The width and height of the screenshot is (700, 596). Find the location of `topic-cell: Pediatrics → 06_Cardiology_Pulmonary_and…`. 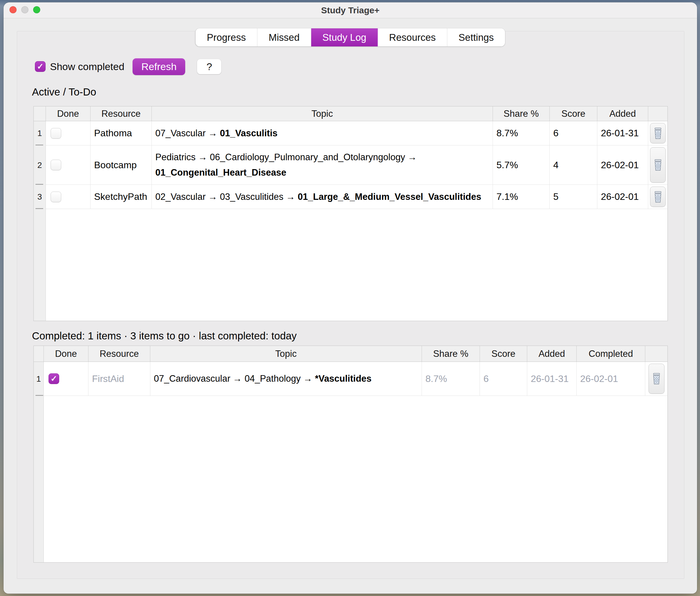

topic-cell: Pediatrics → 06_Cardiology_Pulmonary_and… is located at coordinates (322, 165).